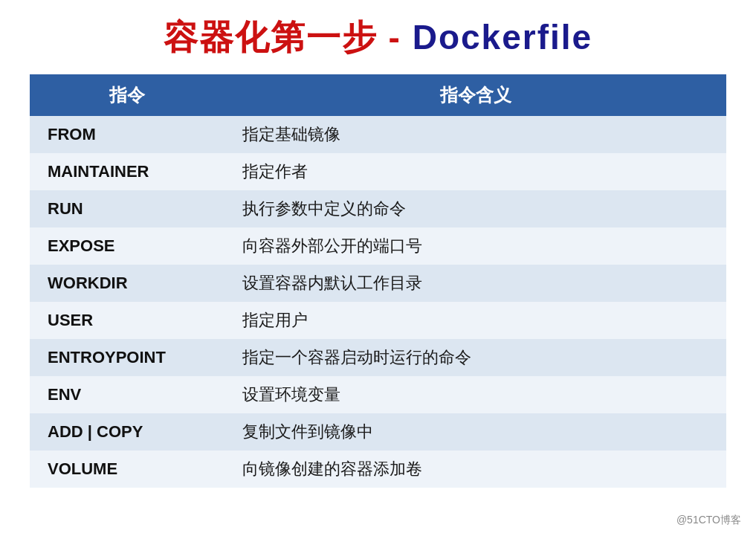  Describe the element at coordinates (476, 209) in the screenshot. I see `description-cell: 执行参数中定义的命令` at that location.